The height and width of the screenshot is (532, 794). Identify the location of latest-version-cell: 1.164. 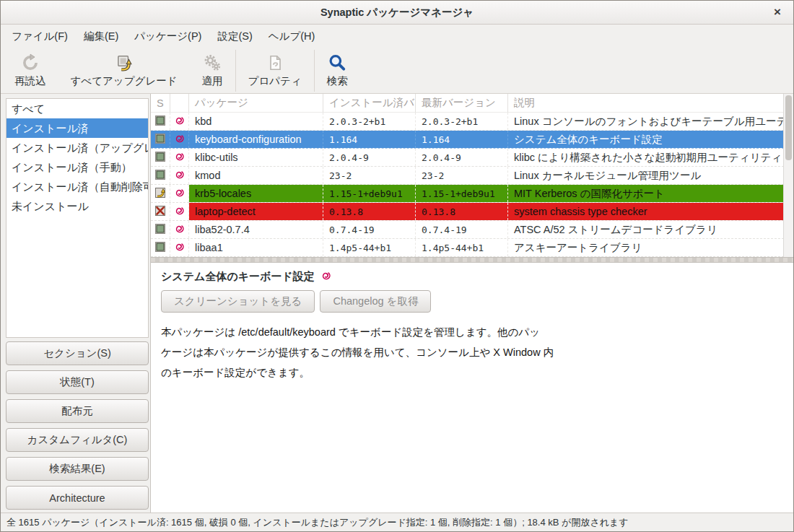
(462, 139).